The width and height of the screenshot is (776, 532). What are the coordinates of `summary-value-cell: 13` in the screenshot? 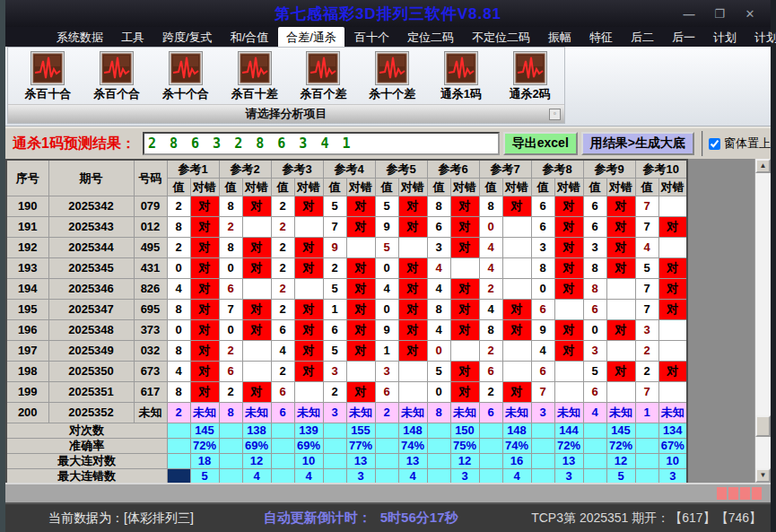 It's located at (413, 461).